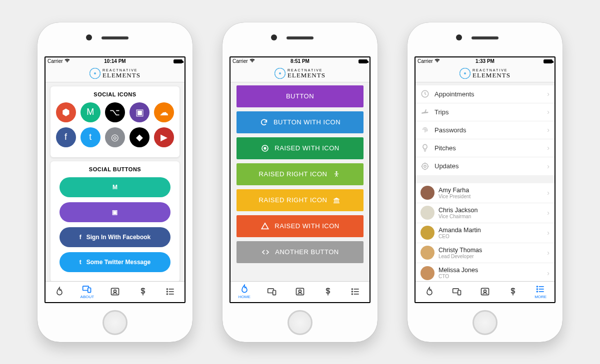 This screenshot has width=600, height=364. I want to click on demo-button-3: RAISED RIGHT ICON, so click(300, 174).